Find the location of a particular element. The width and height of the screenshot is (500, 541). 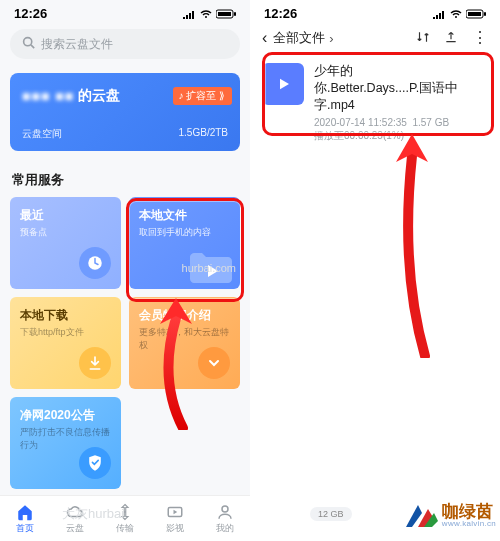

storage-pill: 12 GB is located at coordinates (331, 514).